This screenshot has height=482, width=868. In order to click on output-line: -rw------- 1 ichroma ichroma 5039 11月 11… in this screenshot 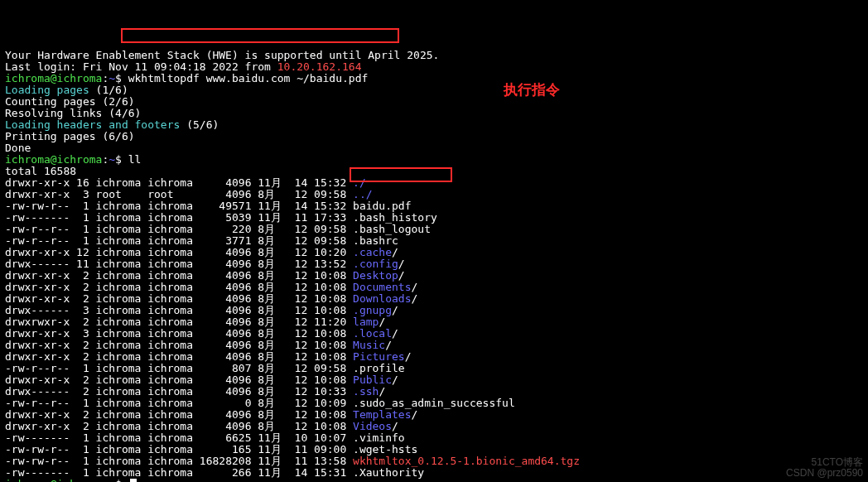, I will do `click(434, 218)`.